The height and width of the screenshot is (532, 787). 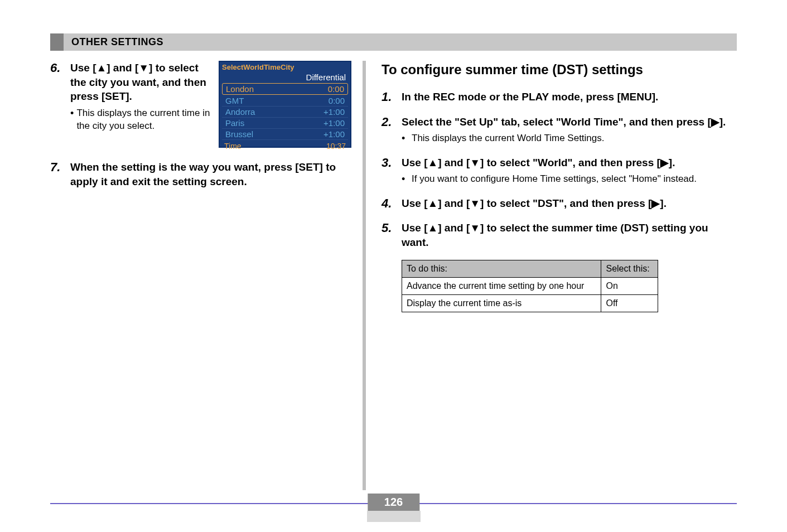 What do you see at coordinates (630, 269) in the screenshot?
I see `table-header: Select this:` at bounding box center [630, 269].